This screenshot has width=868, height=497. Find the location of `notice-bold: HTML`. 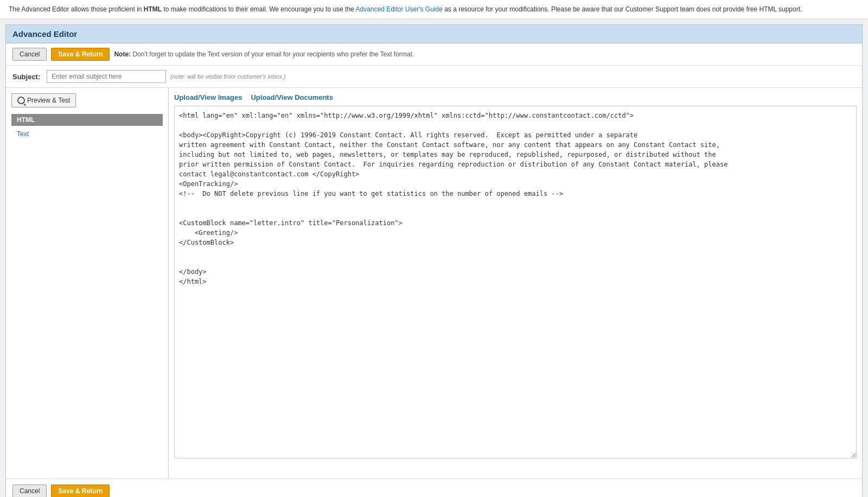

notice-bold: HTML is located at coordinates (153, 9).